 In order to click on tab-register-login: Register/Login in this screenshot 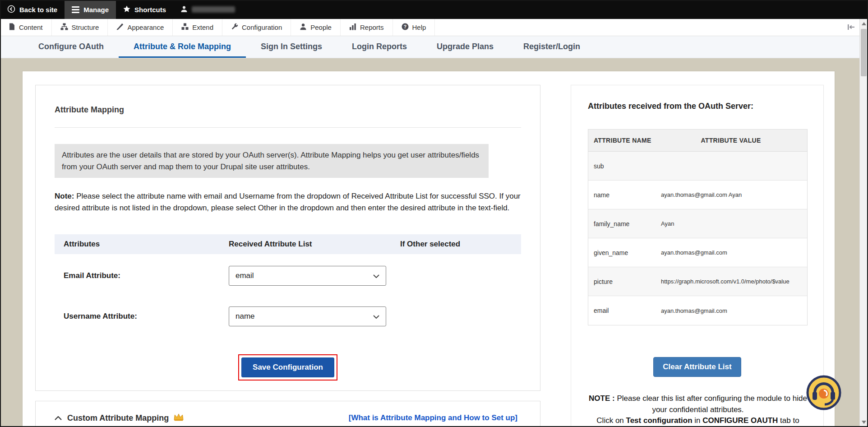, I will do `click(552, 47)`.